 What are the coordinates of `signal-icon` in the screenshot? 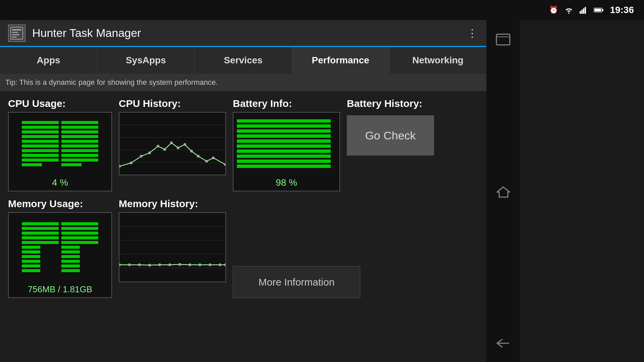 It's located at (584, 10).